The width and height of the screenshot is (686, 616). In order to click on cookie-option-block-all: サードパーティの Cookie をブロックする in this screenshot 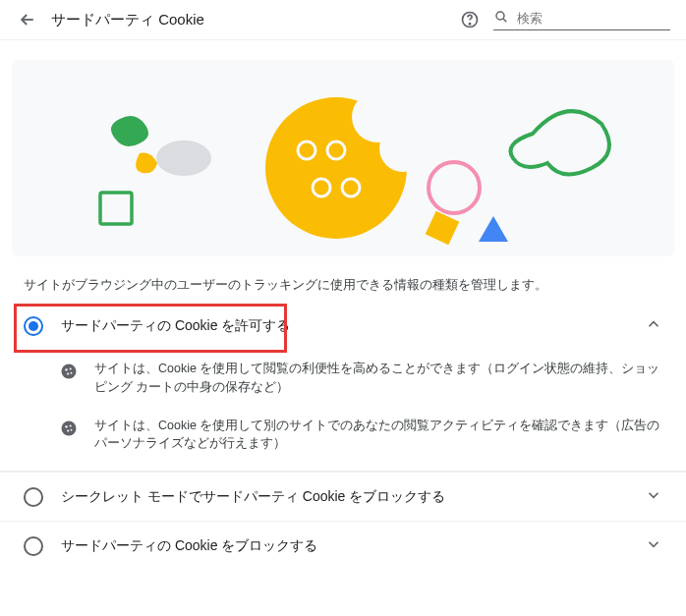, I will do `click(343, 545)`.